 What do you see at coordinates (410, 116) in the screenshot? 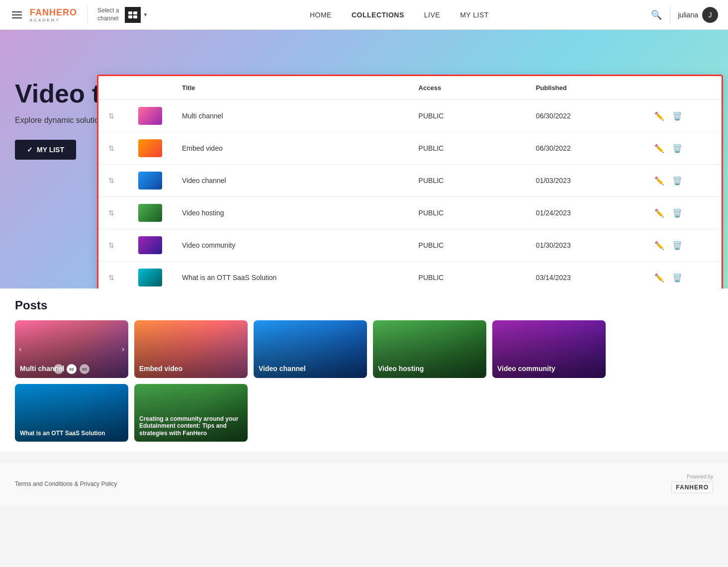
I see `table-row: ⇅ Multi channel PUBLIC 06/30/2022 ✏️ 🗑️` at bounding box center [410, 116].